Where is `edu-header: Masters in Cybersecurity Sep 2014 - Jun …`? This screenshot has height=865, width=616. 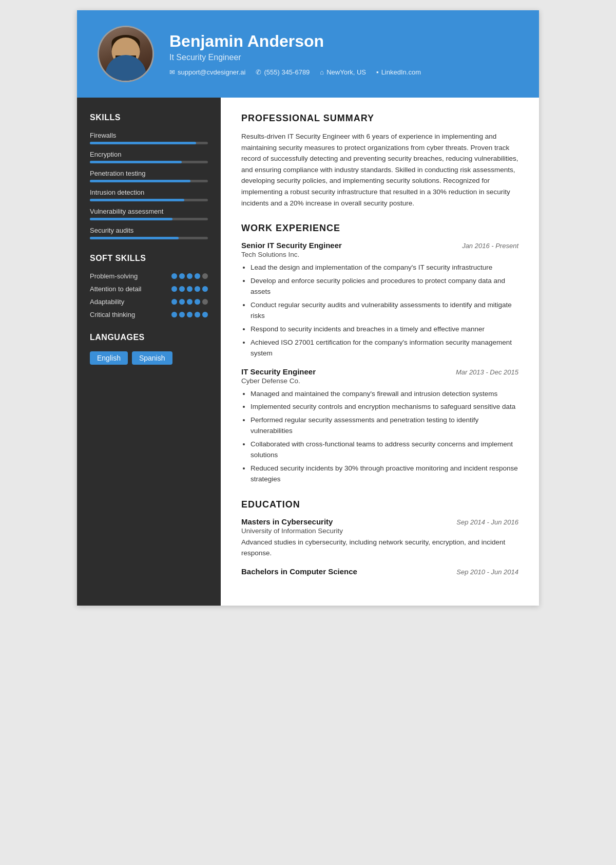
edu-header: Masters in Cybersecurity Sep 2014 - Jun … is located at coordinates (380, 522).